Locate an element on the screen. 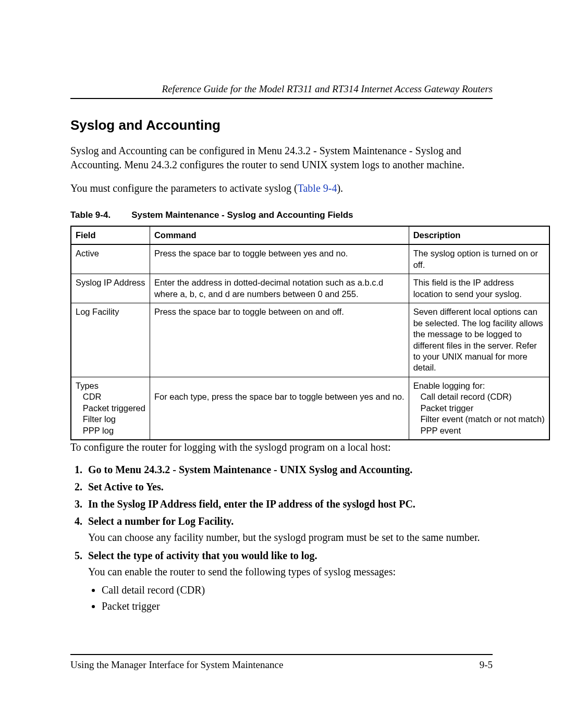  cell-command: For each type, press the space bar to to… is located at coordinates (279, 409).